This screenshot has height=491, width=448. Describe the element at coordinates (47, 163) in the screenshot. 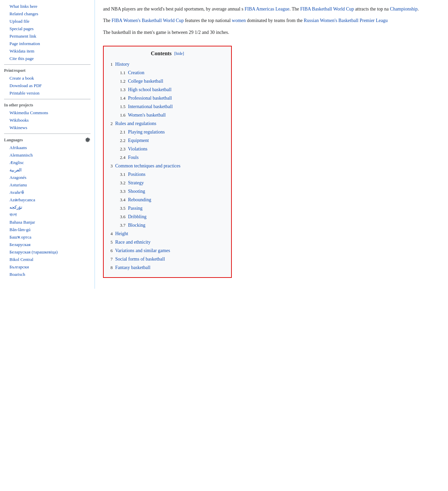

I see `sidebar-lang-aenglisc: Ænglisc` at that location.